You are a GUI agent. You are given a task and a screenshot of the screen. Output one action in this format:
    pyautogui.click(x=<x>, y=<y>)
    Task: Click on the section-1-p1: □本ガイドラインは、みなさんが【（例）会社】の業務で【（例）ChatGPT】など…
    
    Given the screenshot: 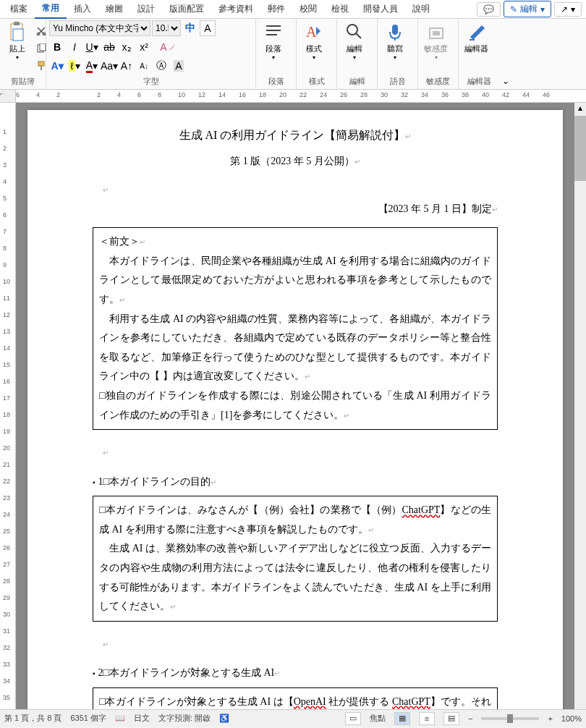 What is the action you would take?
    pyautogui.click(x=295, y=520)
    